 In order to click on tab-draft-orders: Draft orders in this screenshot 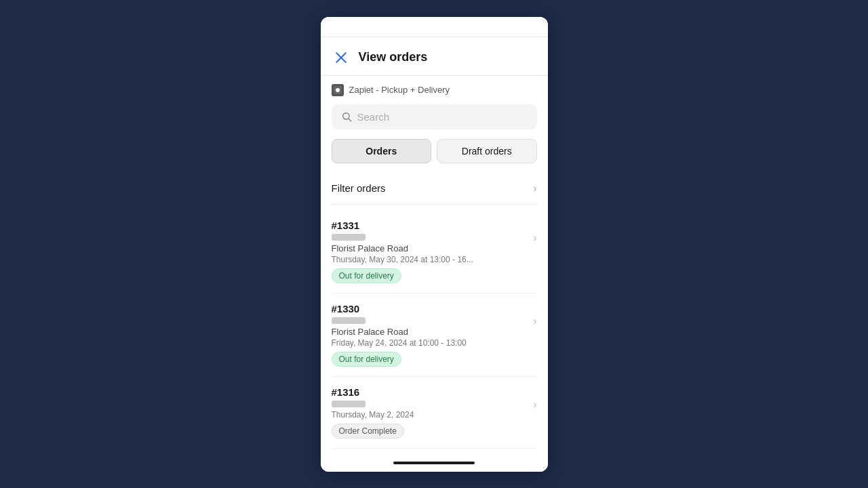, I will do `click(487, 151)`.